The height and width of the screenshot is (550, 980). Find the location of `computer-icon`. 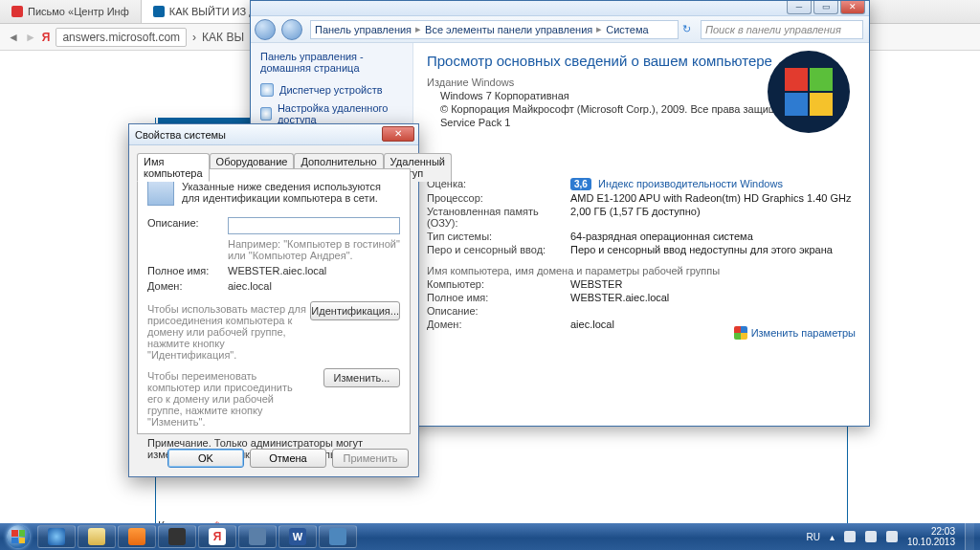

computer-icon is located at coordinates (161, 192).